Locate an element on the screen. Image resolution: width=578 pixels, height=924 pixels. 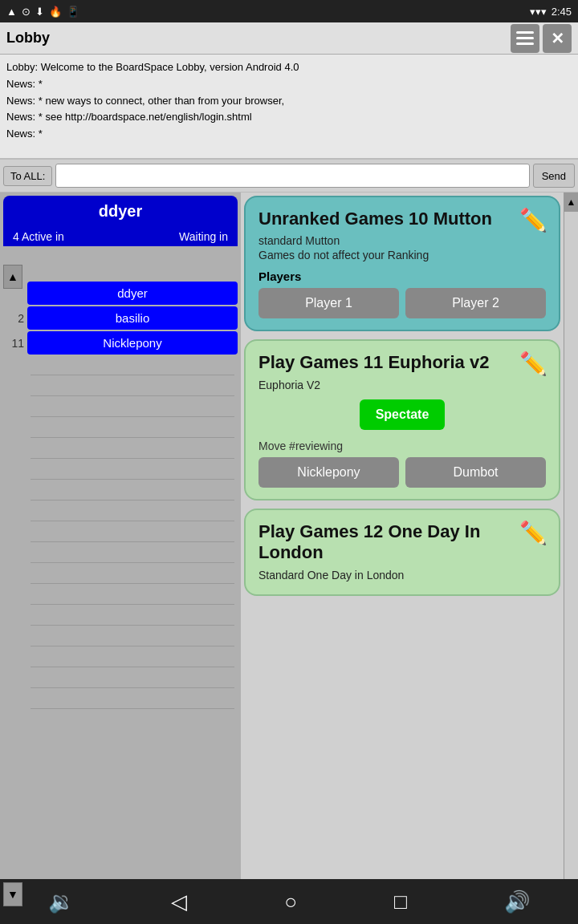
download-icon: ⬇ is located at coordinates (40, 11).